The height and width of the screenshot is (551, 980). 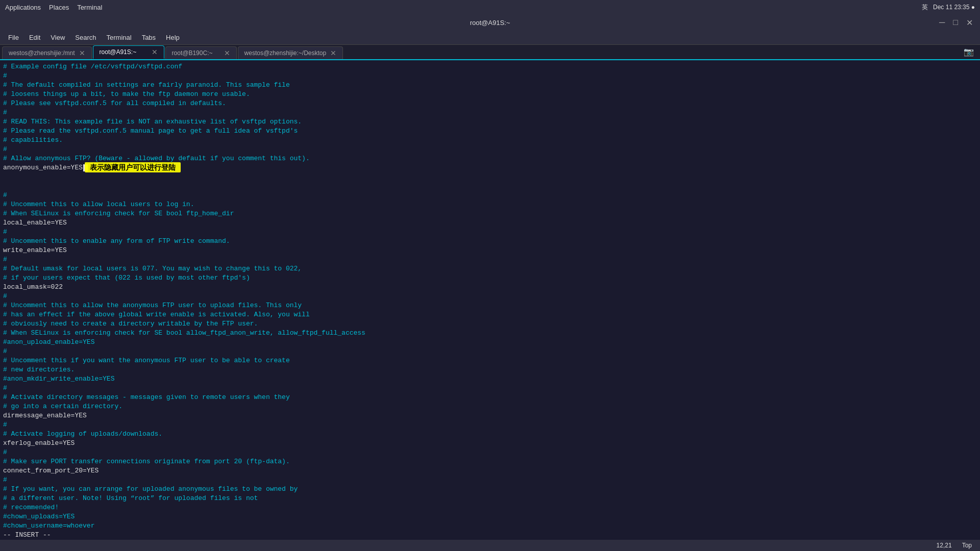 I want to click on line-14: # When SELinux is enforcing check for SE…, so click(x=490, y=214).